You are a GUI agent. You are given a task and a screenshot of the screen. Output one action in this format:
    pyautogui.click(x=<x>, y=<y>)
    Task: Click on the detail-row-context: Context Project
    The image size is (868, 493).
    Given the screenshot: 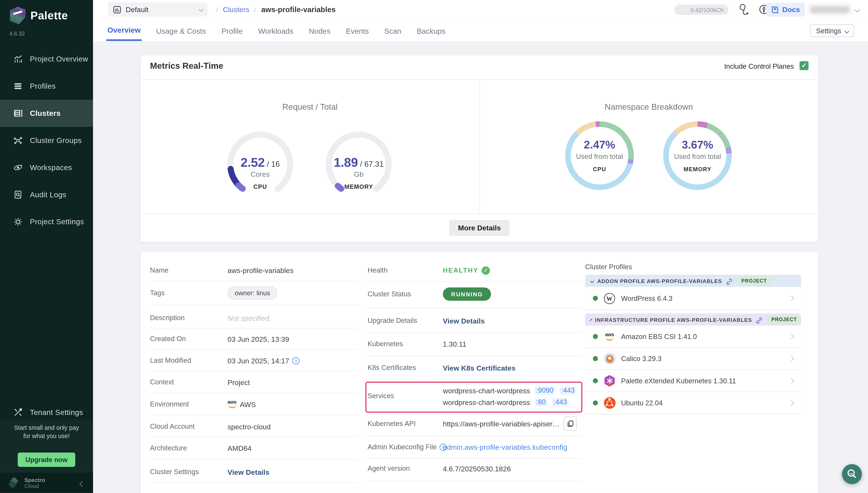 What is the action you would take?
    pyautogui.click(x=254, y=382)
    